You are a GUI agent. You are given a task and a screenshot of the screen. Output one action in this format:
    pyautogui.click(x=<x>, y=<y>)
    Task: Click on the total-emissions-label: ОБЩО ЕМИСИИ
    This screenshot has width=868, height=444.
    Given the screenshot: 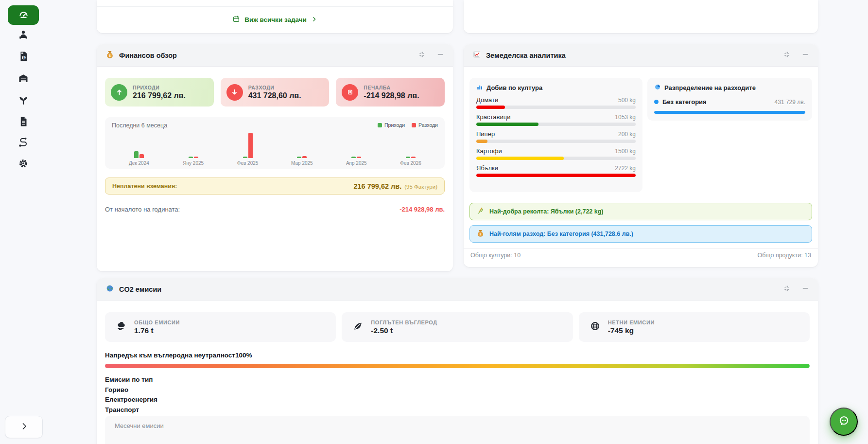 What is the action you would take?
    pyautogui.click(x=157, y=322)
    